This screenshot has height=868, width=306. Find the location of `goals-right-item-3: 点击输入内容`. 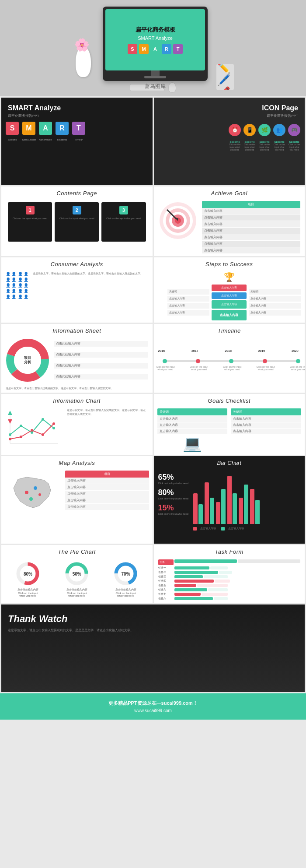

goals-right-item-3: 点击输入内容 is located at coordinates (266, 432).